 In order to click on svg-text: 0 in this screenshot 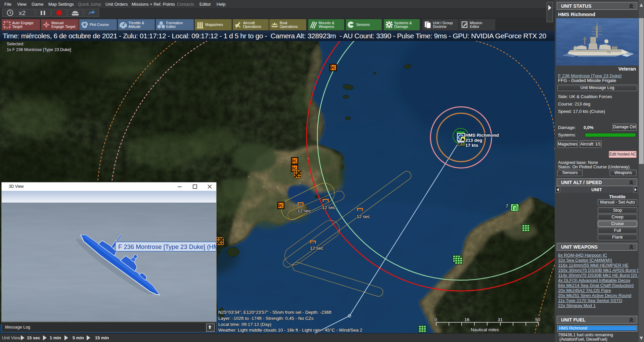, I will do `click(436, 320)`.